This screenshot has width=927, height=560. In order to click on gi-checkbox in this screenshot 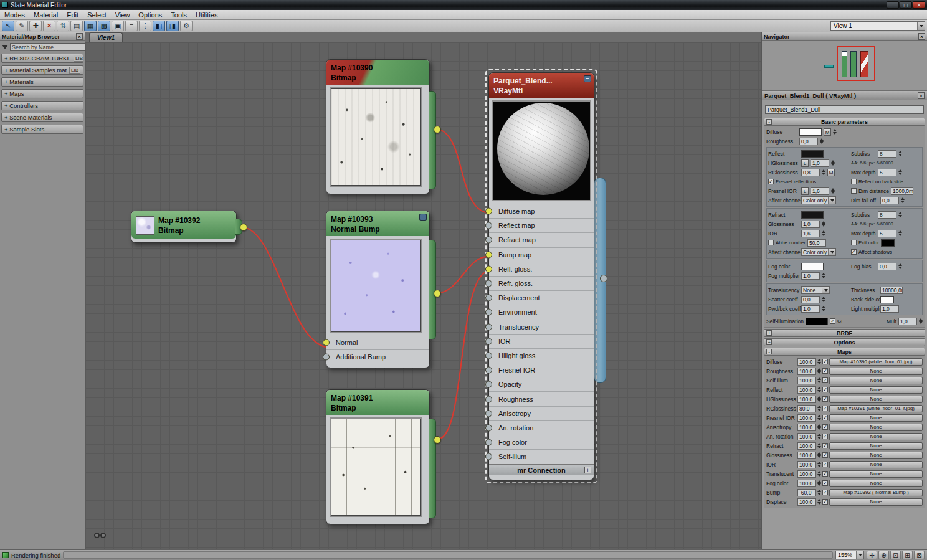, I will do `click(832, 321)`.